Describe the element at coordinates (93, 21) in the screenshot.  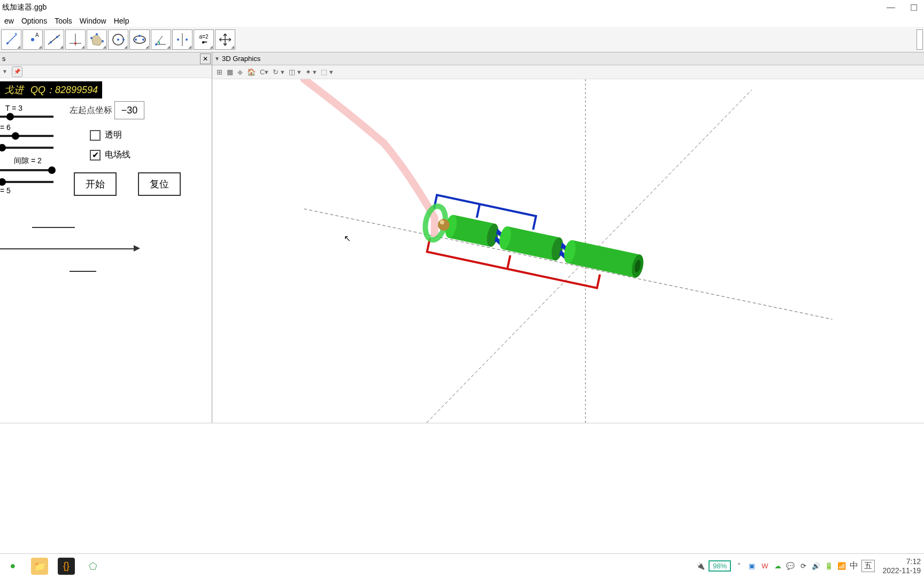
I see `menu-window: Window` at that location.